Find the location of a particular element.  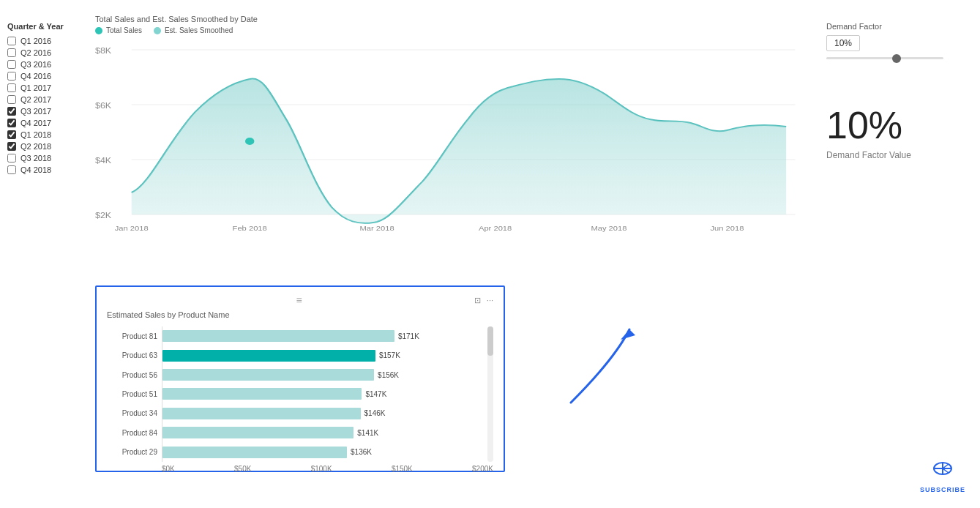

x-axis: $0K$50K$100K$150K$200K is located at coordinates (300, 468).